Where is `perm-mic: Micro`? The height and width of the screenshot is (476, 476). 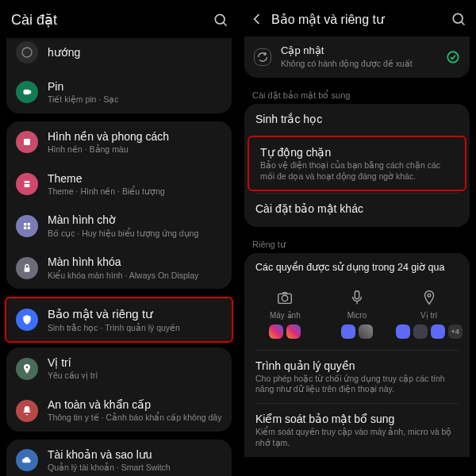 perm-mic: Micro is located at coordinates (357, 317).